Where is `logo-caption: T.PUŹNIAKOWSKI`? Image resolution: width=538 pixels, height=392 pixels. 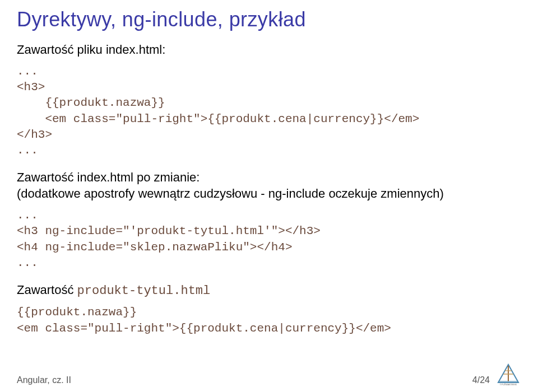 logo-caption: T.PUŹNIAKOWSKI is located at coordinates (508, 384).